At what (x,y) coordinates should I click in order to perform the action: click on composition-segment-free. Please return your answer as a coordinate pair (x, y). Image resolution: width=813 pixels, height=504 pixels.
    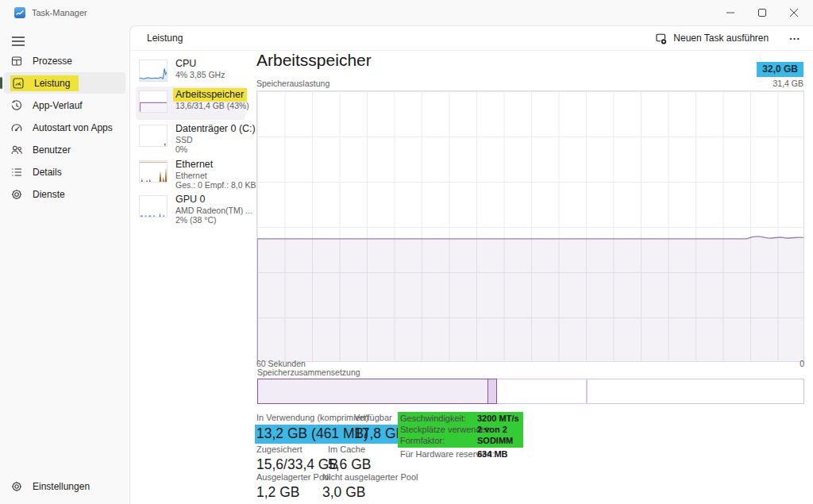
    Looking at the image, I should click on (695, 391).